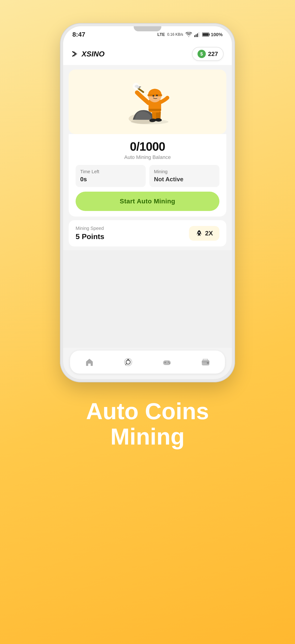 The height and width of the screenshot is (644, 295). I want to click on main-content-area, so click(148, 299).